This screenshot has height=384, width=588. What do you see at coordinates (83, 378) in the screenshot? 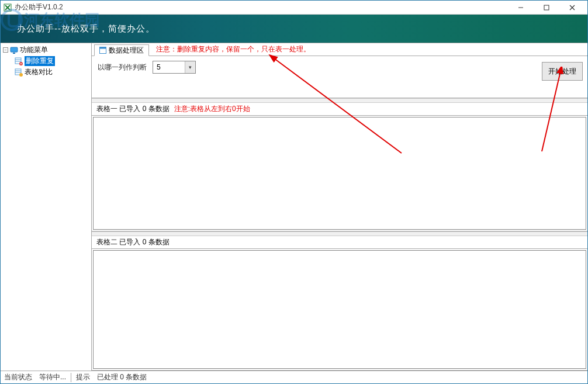
I see `status-hint-label: 提示` at bounding box center [83, 378].